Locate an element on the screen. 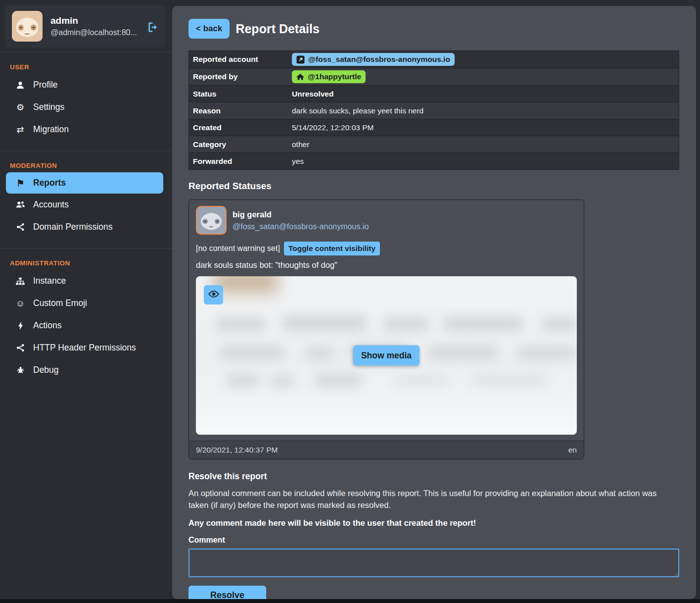 The image size is (700, 603). nav-section-moderation: MODERATION ⚑ Reports Accounts Domain Per… is located at coordinates (86, 198).